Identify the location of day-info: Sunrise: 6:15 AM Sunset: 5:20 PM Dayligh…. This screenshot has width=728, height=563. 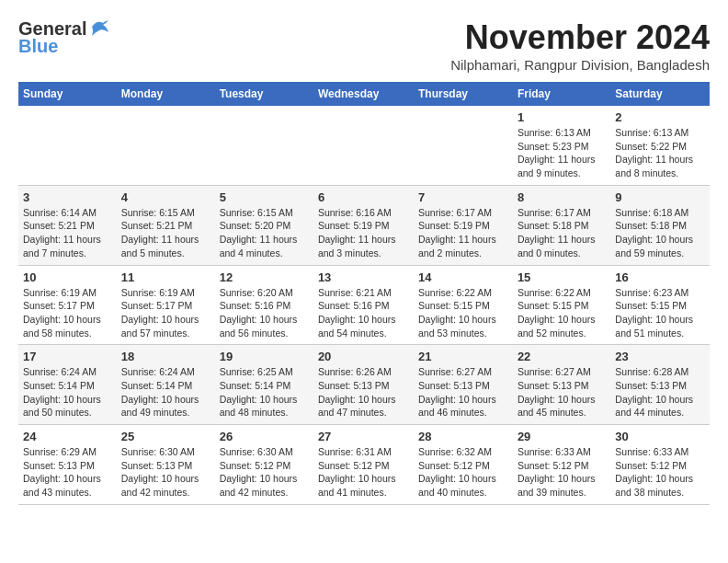
(265, 234).